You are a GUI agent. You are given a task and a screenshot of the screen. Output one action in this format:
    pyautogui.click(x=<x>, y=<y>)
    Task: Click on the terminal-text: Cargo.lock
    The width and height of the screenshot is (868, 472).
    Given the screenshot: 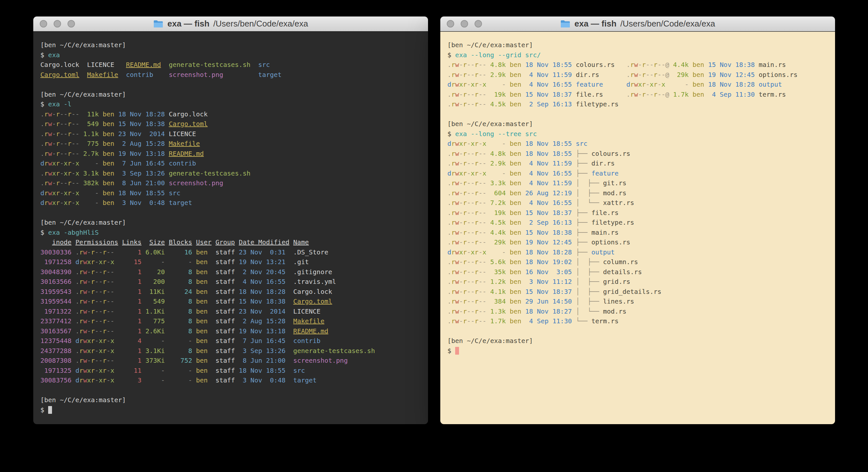 What is the action you would take?
    pyautogui.click(x=188, y=114)
    